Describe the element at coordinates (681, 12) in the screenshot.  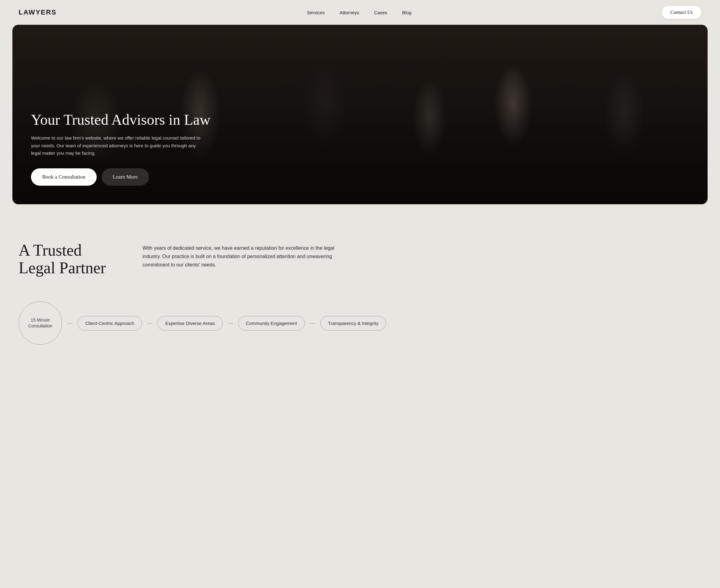
I see `contact-button: Contact Us` at that location.